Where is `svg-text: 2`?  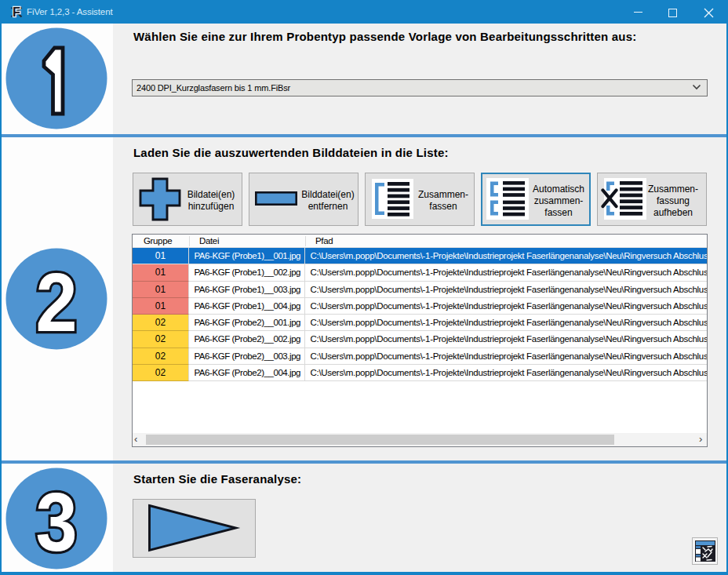 svg-text: 2 is located at coordinates (56, 302).